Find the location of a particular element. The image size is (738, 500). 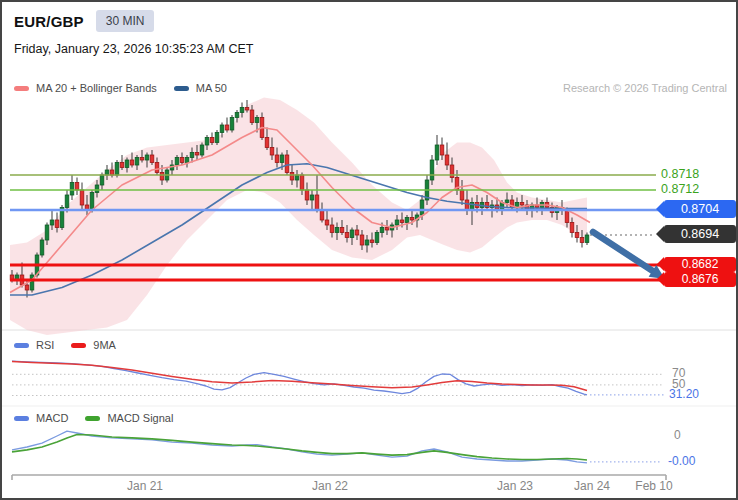

resistance-level-label: 0.8712 is located at coordinates (696, 189).